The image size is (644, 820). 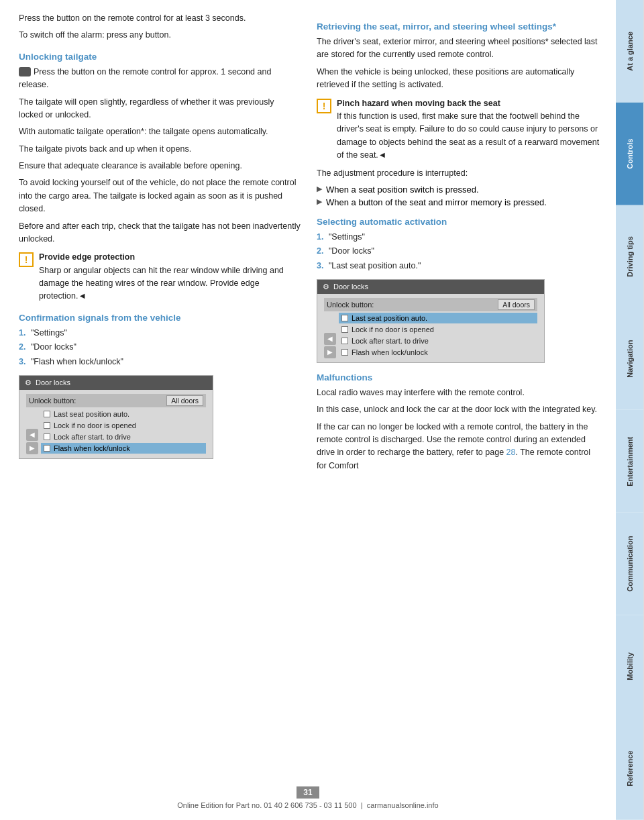 I want to click on unlocking-tailgate-section: Unlocking tailgate Press the button on t…, so click(x=160, y=177).